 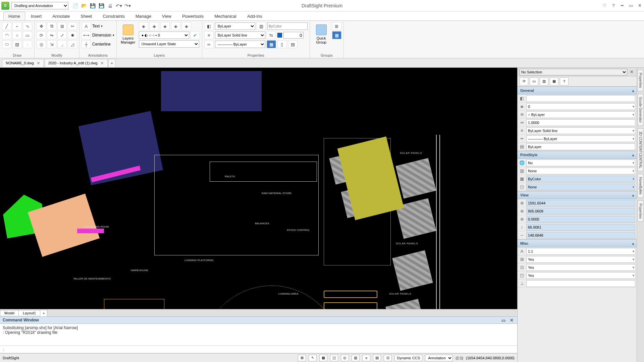 I want to click on view-w-field: 148.6846, so click(x=581, y=235).